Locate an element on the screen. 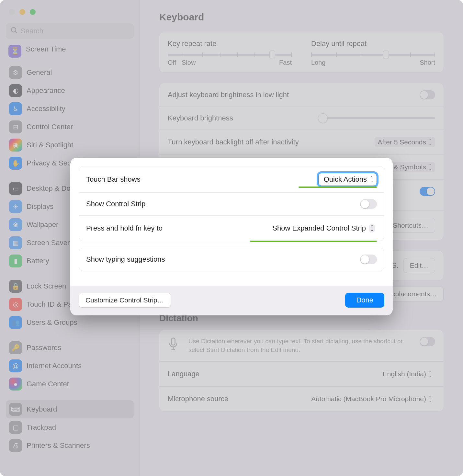 The image size is (463, 476). row-label: Show Control Strip is located at coordinates (116, 204).